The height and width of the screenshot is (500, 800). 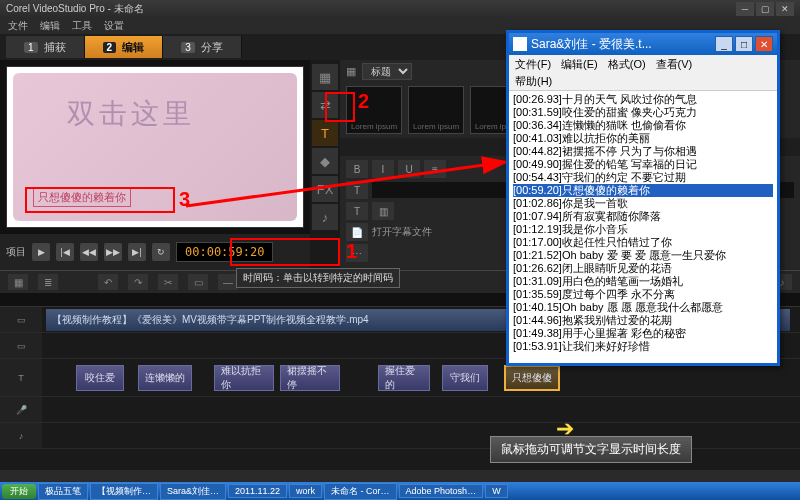 I want to click on tool-icon: ▭, so click(x=198, y=282).